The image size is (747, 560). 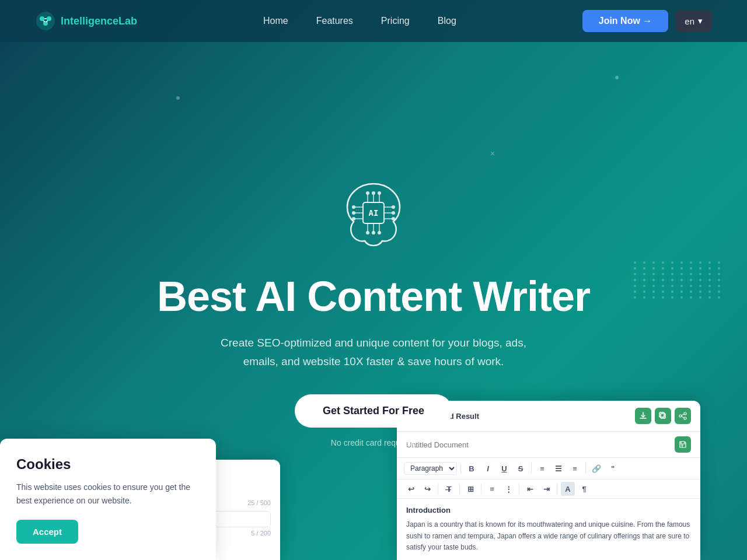 What do you see at coordinates (596, 468) in the screenshot?
I see `link-button: 🔗` at bounding box center [596, 468].